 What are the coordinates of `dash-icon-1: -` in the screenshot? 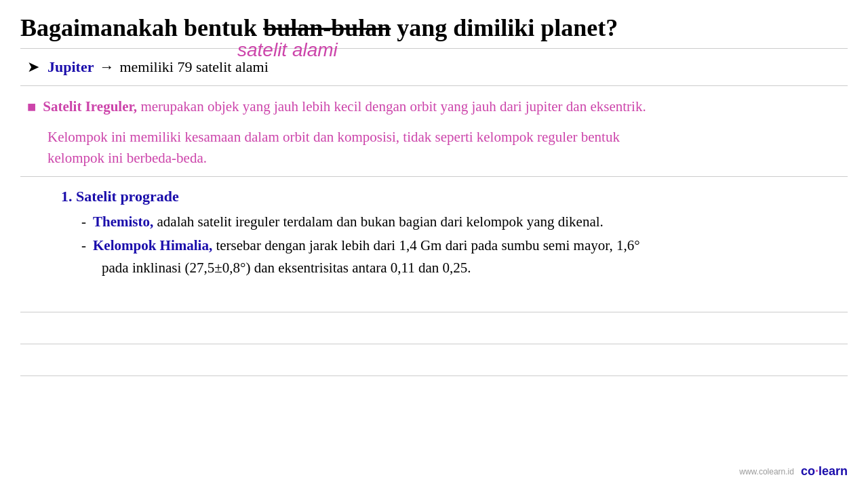 It's located at (84, 222).